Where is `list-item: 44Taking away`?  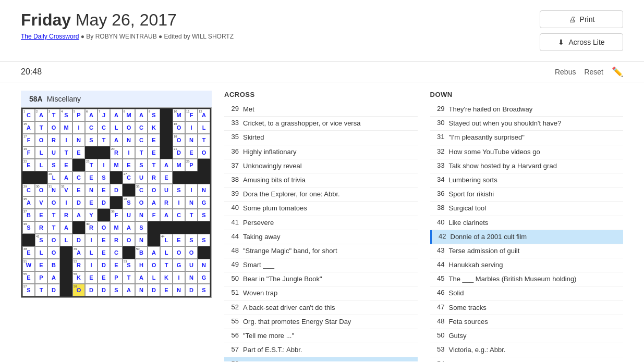
list-item: 44Taking away is located at coordinates (321, 237).